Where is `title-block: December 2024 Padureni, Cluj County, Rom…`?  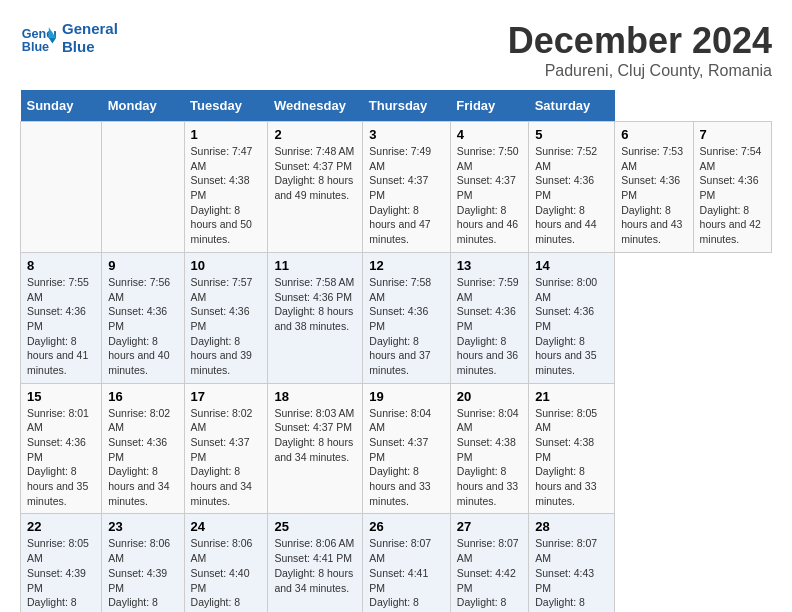 title-block: December 2024 Padureni, Cluj County, Rom… is located at coordinates (640, 50).